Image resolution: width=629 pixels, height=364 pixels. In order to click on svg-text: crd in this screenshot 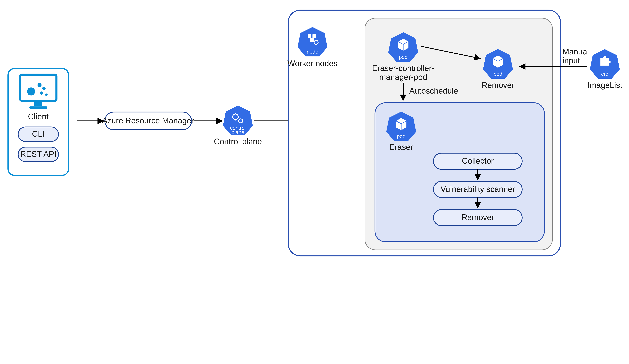, I will do `click(605, 74)`.